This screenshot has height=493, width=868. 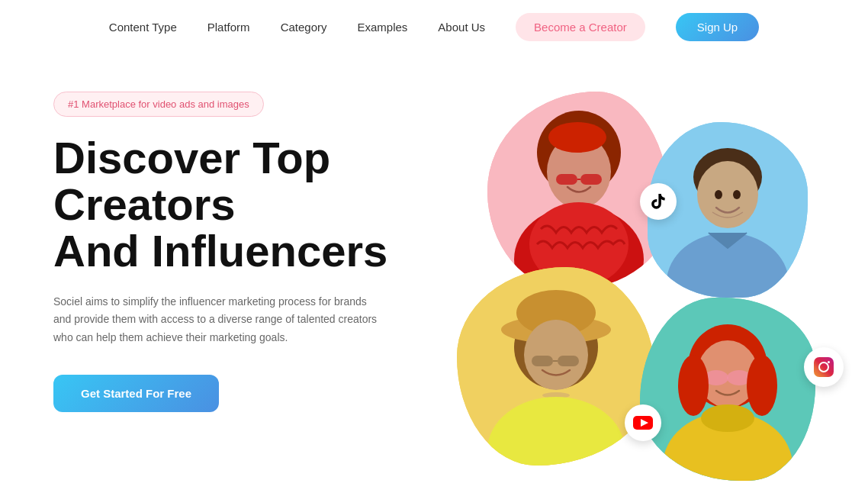 What do you see at coordinates (136, 394) in the screenshot?
I see `get-started-button: Get Started For Free` at bounding box center [136, 394].